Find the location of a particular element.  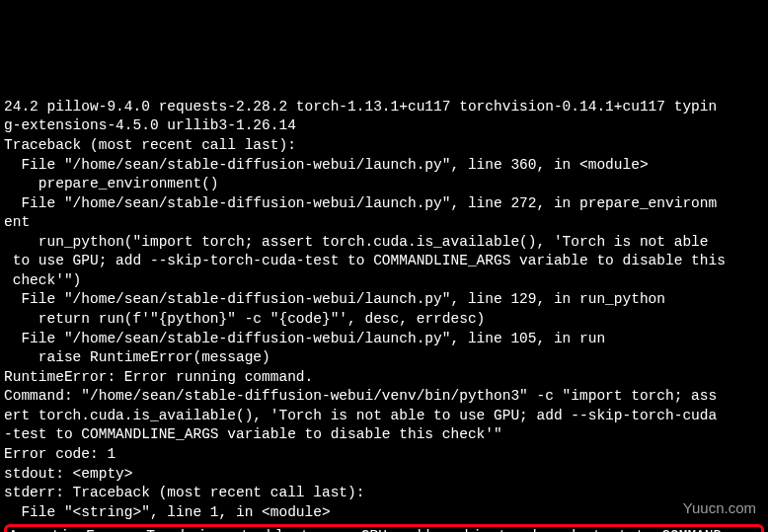

traceback-code: raise RuntimeError(message) is located at coordinates (137, 357).